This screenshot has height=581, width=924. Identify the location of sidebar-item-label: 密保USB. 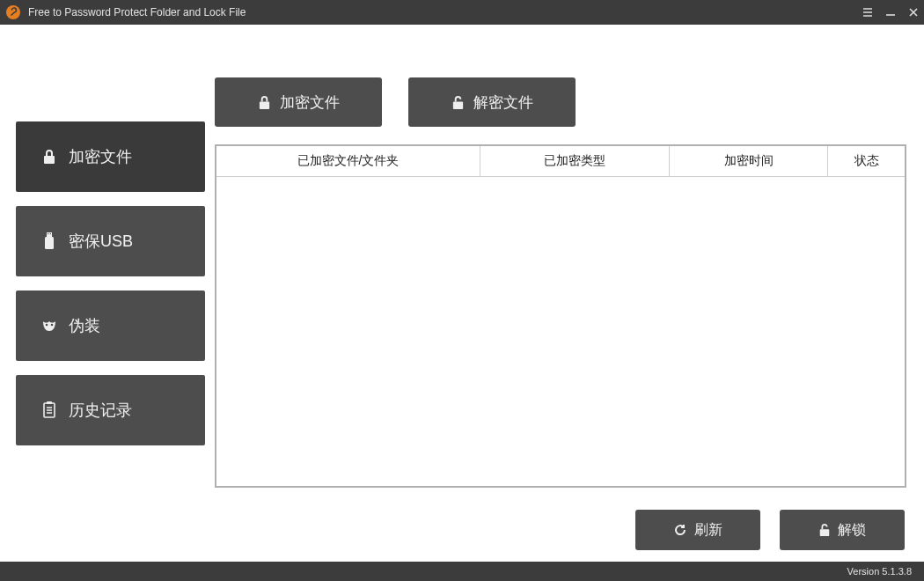
(100, 241).